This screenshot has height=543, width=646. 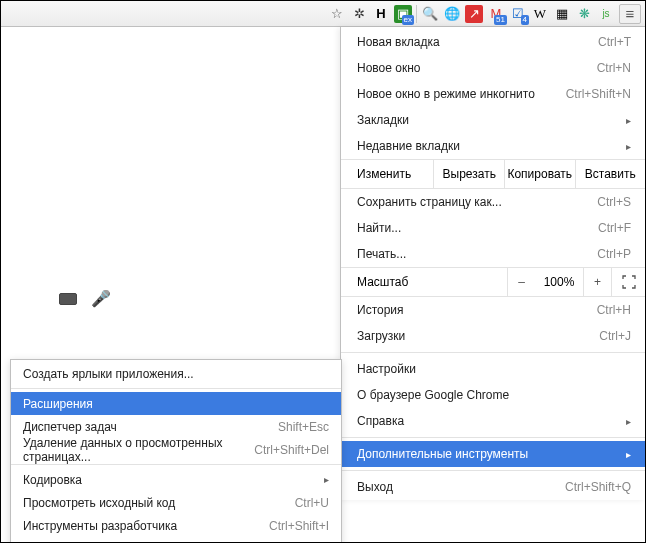 What do you see at coordinates (433, 395) in the screenshot?
I see `label: О браузере Google Chrome` at bounding box center [433, 395].